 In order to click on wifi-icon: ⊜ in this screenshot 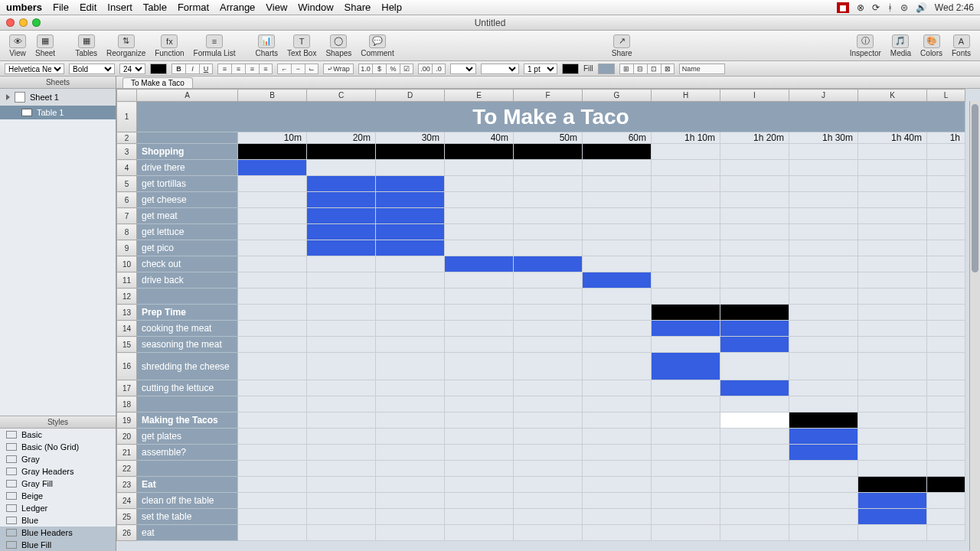, I will do `click(904, 8)`.